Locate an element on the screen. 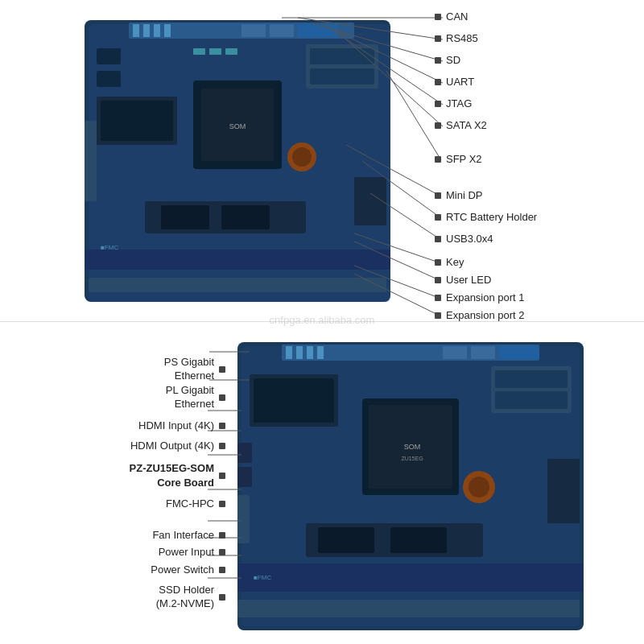  dot-fan is located at coordinates (222, 535).